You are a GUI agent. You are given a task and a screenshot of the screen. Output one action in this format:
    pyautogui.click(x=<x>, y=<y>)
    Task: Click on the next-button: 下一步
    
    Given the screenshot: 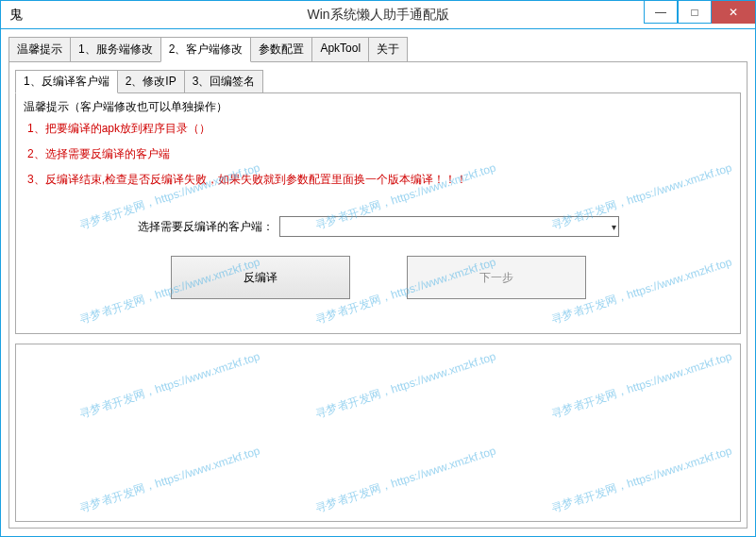 What is the action you would take?
    pyautogui.click(x=496, y=277)
    